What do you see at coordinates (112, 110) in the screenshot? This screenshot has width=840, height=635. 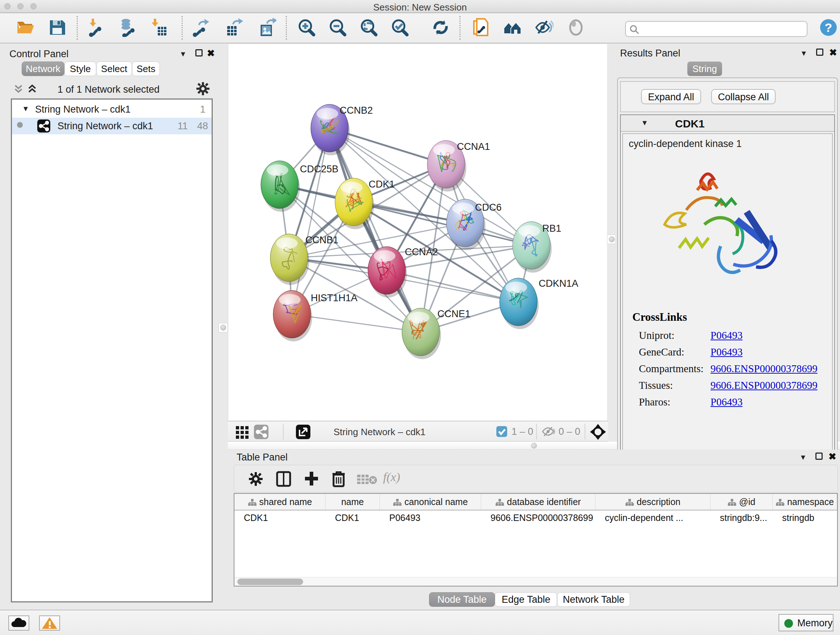 I see `network-collection-row: ▼ String Network – cdk1 1` at bounding box center [112, 110].